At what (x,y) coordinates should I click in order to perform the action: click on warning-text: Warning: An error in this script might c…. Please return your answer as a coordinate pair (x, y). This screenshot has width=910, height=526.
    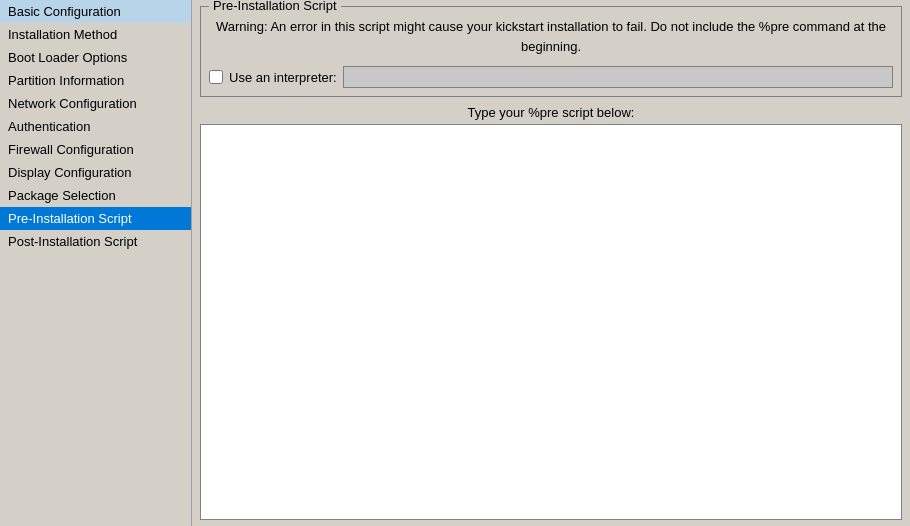
    Looking at the image, I should click on (551, 36).